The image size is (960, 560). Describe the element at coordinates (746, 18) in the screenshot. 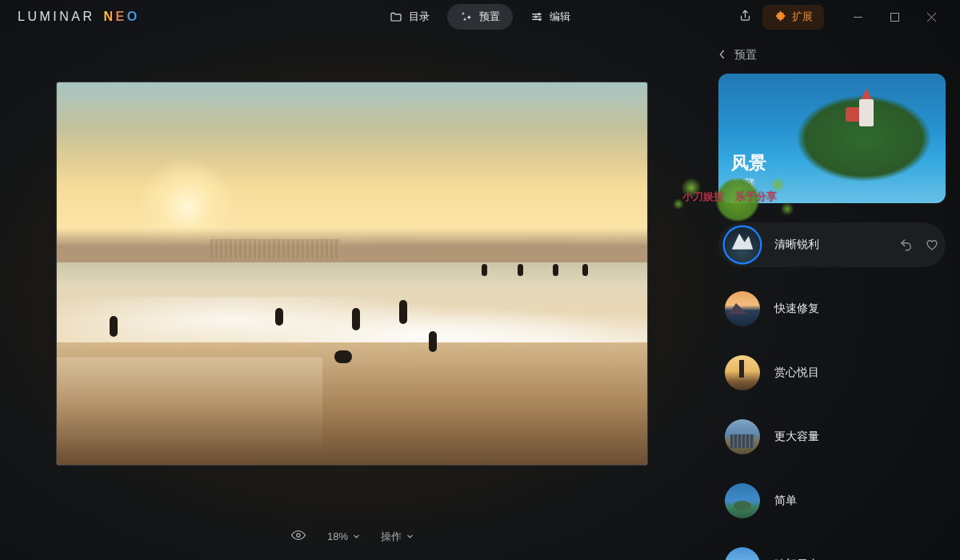

I see `share-icon` at that location.